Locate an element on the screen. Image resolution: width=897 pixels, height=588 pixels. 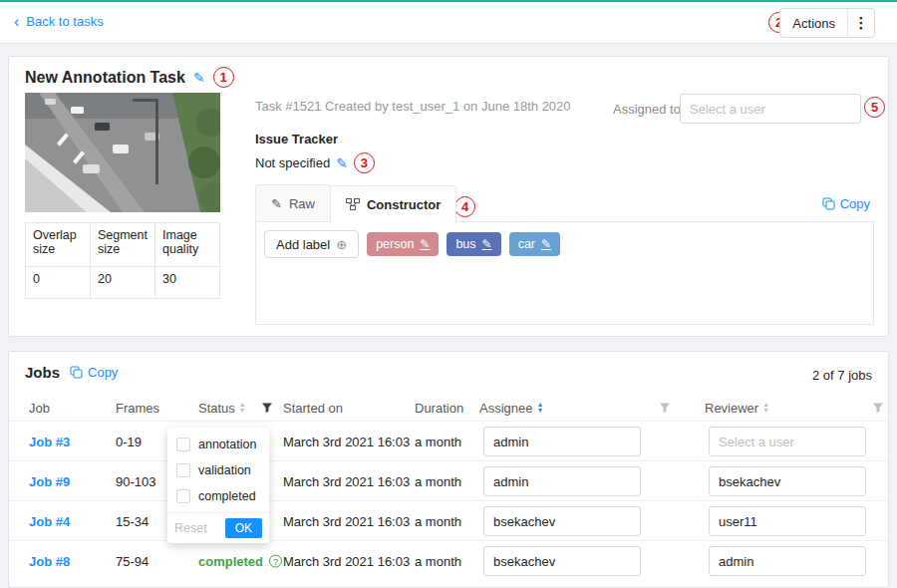
column-duration: Duration is located at coordinates (439, 407).